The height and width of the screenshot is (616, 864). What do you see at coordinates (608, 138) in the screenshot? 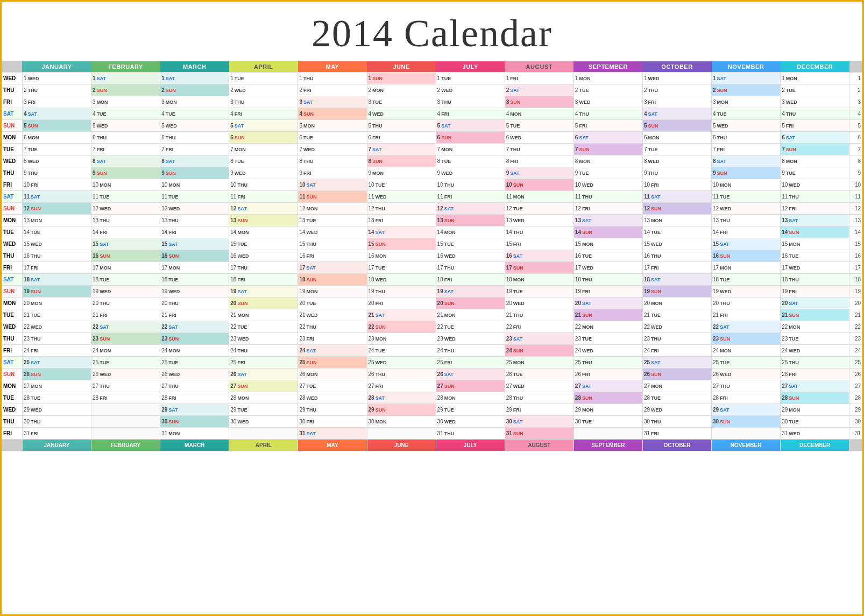
I see `calendar-cell: 6 SAT` at bounding box center [608, 138].